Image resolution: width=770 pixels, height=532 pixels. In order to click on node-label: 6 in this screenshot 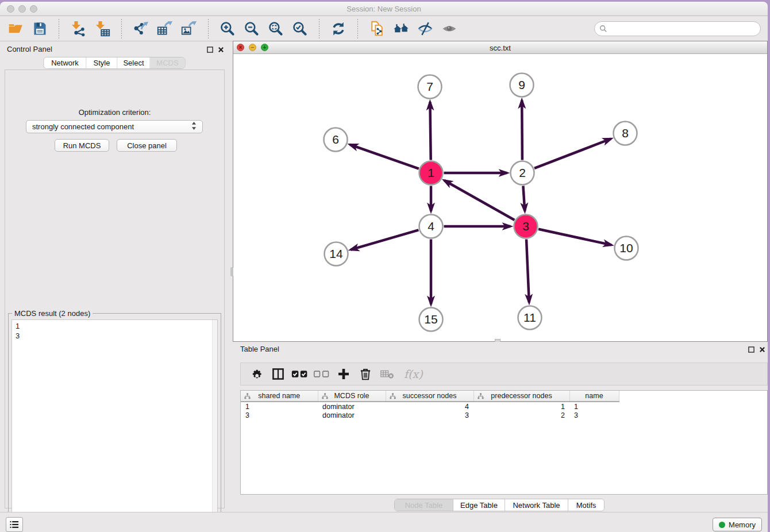, I will do `click(336, 139)`.